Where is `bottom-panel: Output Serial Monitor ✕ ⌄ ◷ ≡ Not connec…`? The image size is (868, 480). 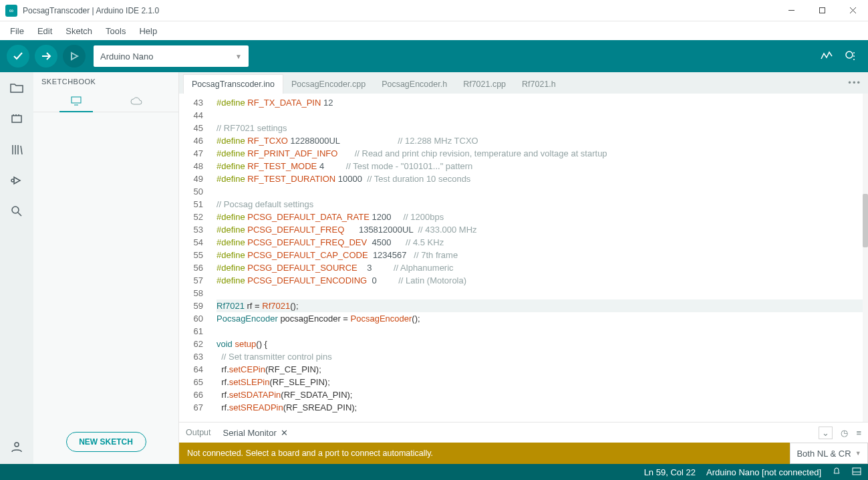
bottom-panel: Output Serial Monitor ✕ ⌄ ◷ ≡ Not connec… is located at coordinates (524, 443).